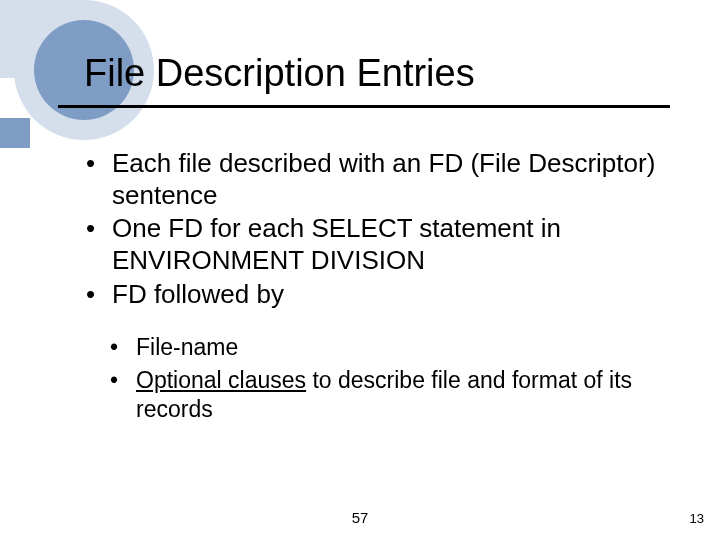  Describe the element at coordinates (187, 347) in the screenshot. I see `sub-bullet-text: File-name` at that location.